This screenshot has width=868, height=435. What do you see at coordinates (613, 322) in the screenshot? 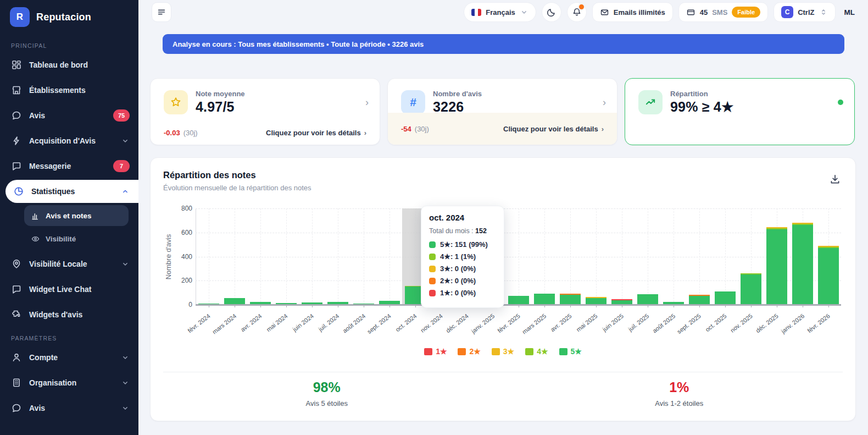
I see `x-tick-label: juin 2025` at bounding box center [613, 322].